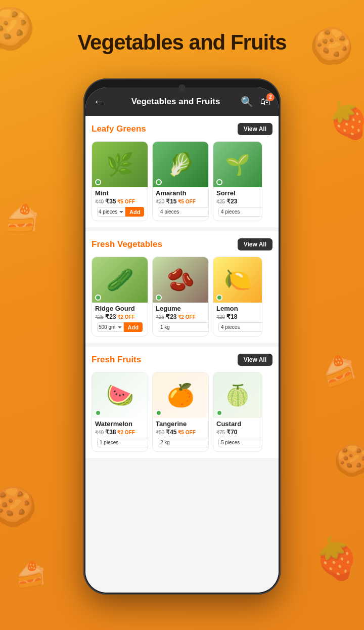 The height and width of the screenshot is (630, 364). Describe the element at coordinates (120, 327) in the screenshot. I see `product-controls-ridge-gourd: 500 gm 250 gm 1 kg Add` at that location.